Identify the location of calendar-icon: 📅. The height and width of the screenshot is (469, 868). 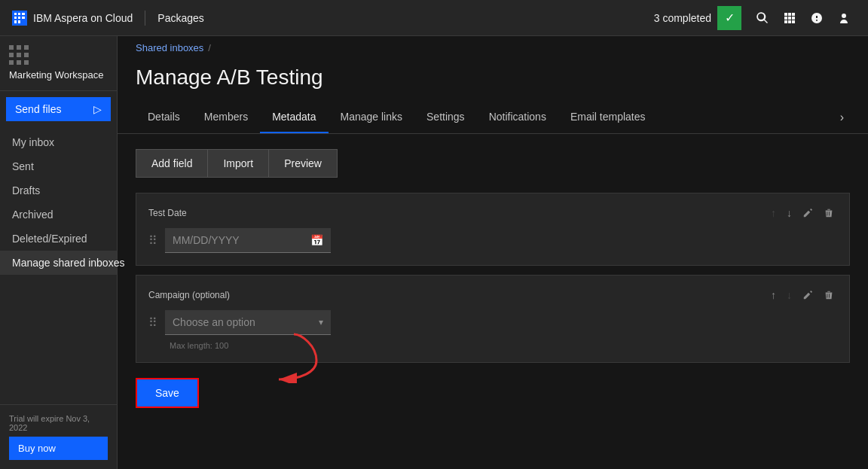
(316, 240).